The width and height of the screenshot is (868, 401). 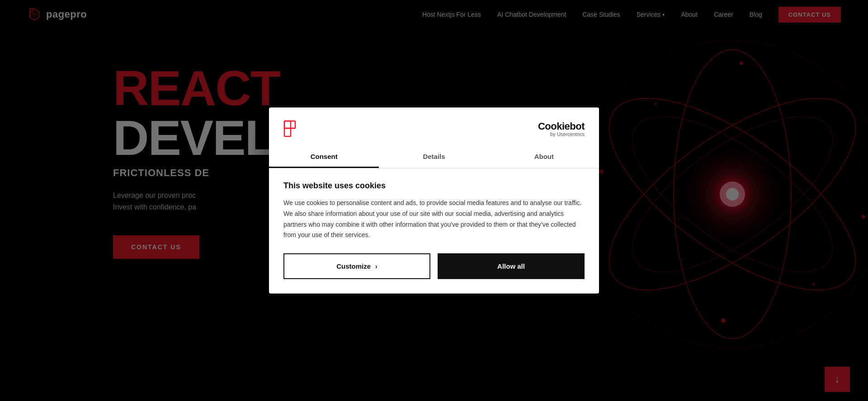 I want to click on cookie-modal-text: We use cookies to personalise content an…, so click(x=434, y=219).